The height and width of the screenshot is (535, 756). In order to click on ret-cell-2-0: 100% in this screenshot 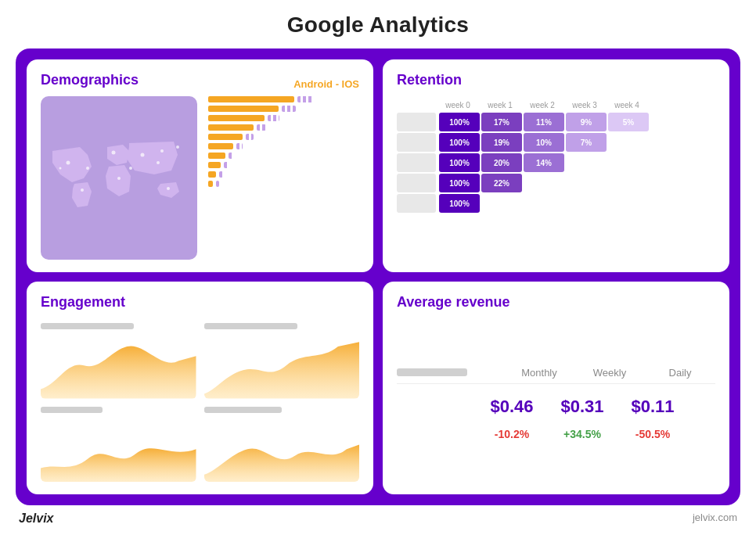, I will do `click(459, 163)`.